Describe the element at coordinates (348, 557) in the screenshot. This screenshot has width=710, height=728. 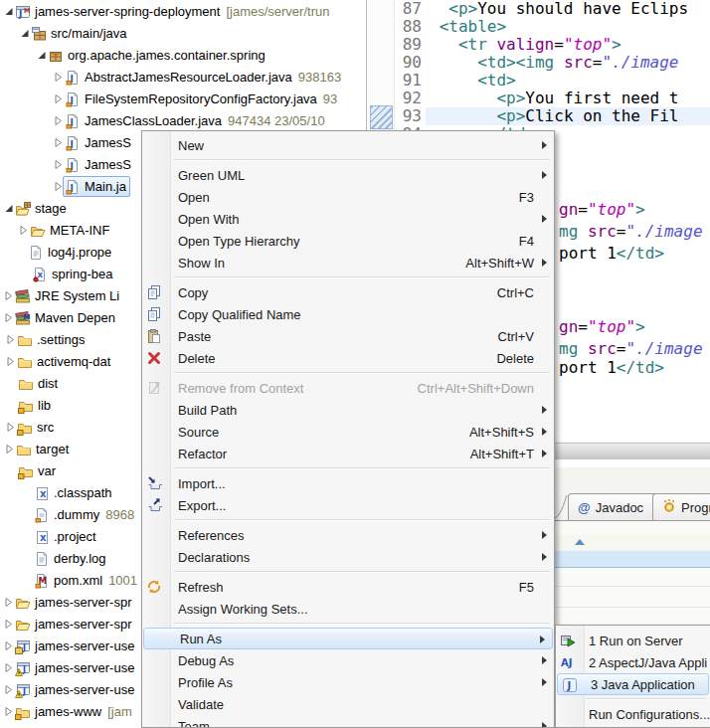
I see `context-menu-item-declarations: Declarations` at that location.